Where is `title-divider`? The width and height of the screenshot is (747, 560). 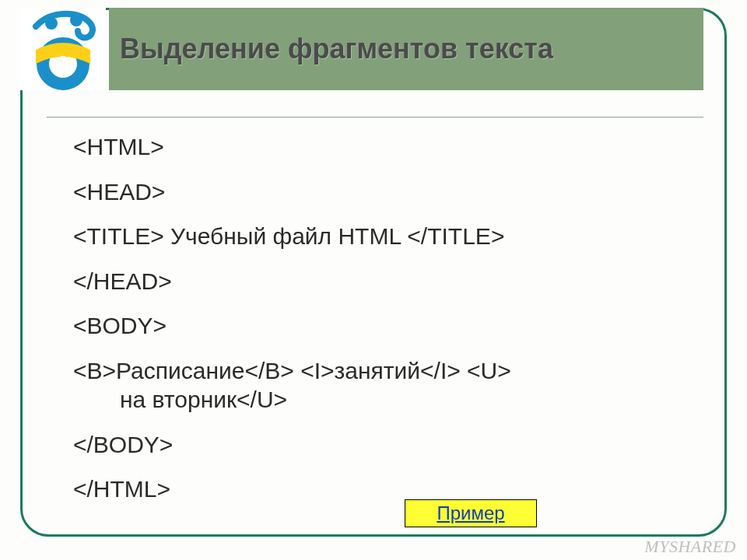
title-divider is located at coordinates (375, 117).